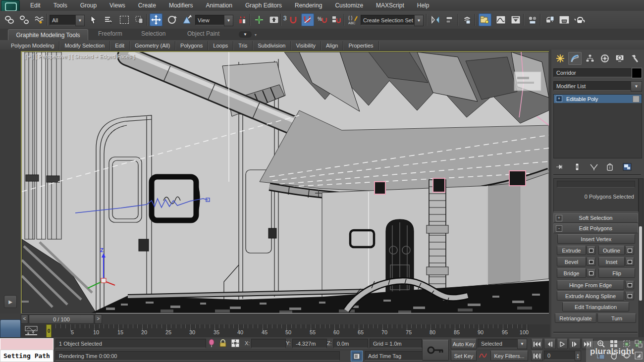 The width and height of the screenshot is (644, 362). I want to click on play-button, so click(562, 344).